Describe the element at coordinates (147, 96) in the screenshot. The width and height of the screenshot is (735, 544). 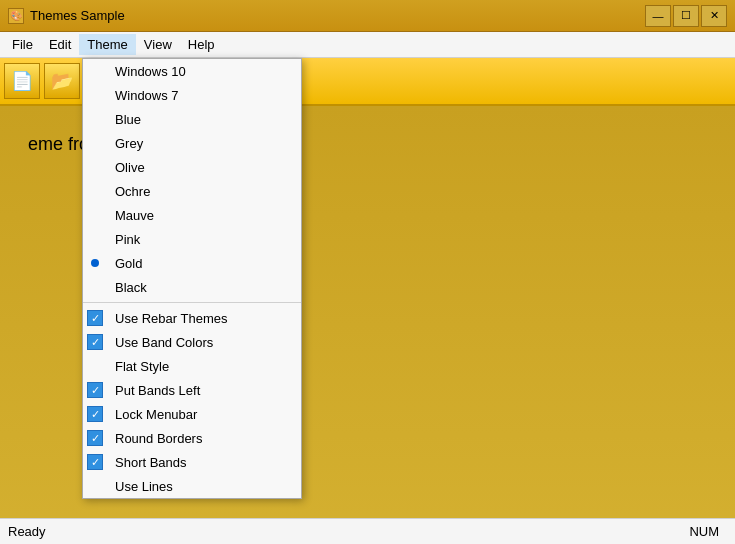
I see `windows7-label: Windows 7` at that location.